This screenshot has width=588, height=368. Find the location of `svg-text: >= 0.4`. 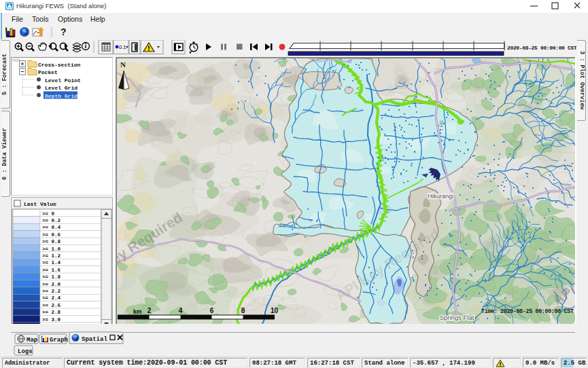

svg-text: >= 0.4 is located at coordinates (52, 227).